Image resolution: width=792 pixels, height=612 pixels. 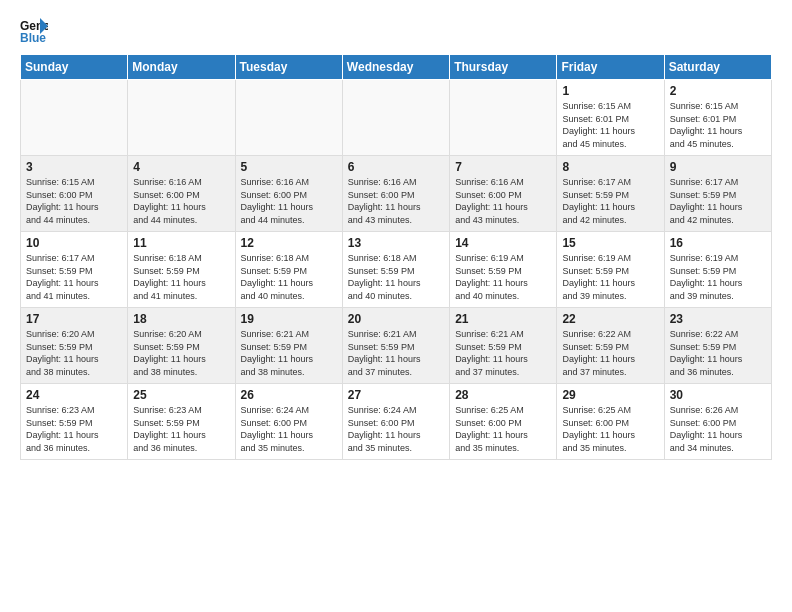 What do you see at coordinates (288, 270) in the screenshot?
I see `day-cell: 12Sunrise: 6:18 AM Sunset: 5:59 PM Dayli…` at bounding box center [288, 270].